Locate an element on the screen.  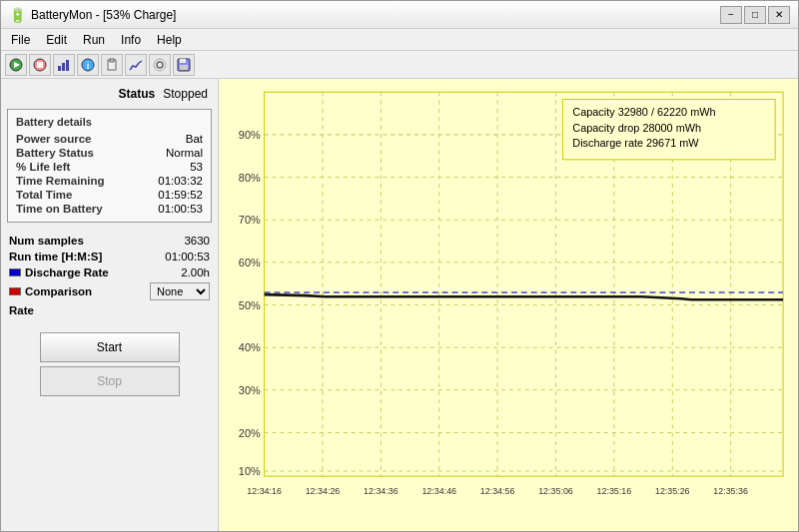
run-time-label: Run time [H:M:S] is located at coordinates (56, 257).